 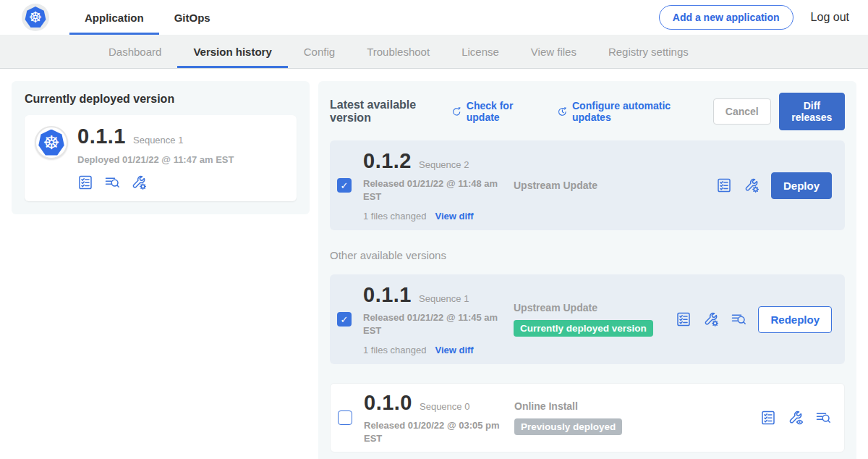 What do you see at coordinates (232, 51) in the screenshot?
I see `subnav-version-history: Version history` at bounding box center [232, 51].